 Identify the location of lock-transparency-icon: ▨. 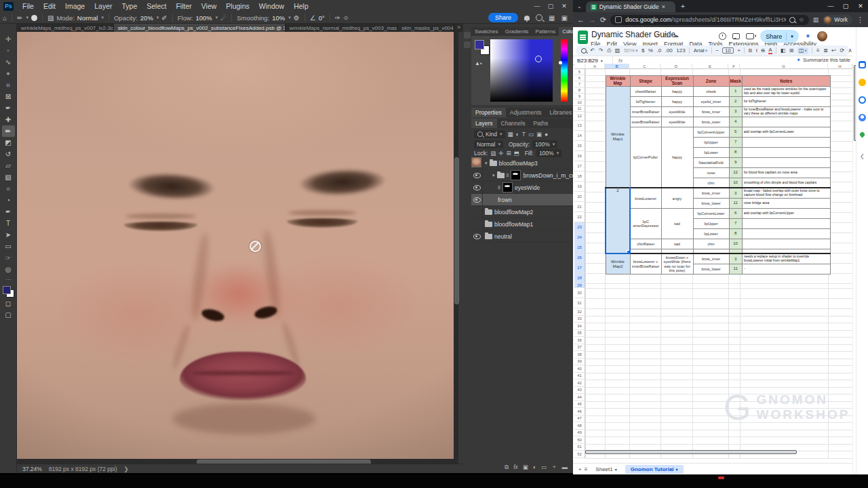
(493, 153).